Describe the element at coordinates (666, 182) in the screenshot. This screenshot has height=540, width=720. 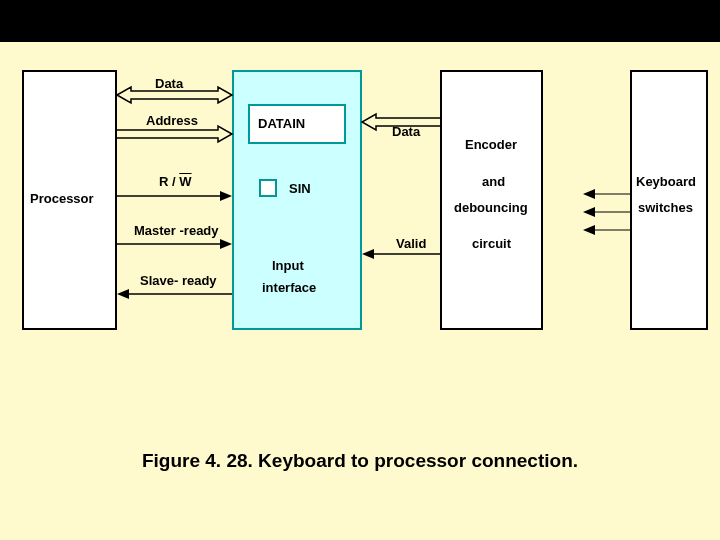
I see `keyboard-label: Keyboard` at that location.